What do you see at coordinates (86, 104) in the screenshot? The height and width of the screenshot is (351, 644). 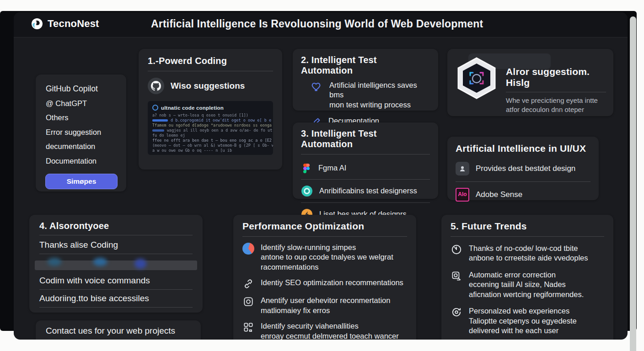 I see `list-item: @ ChatGPT` at bounding box center [86, 104].